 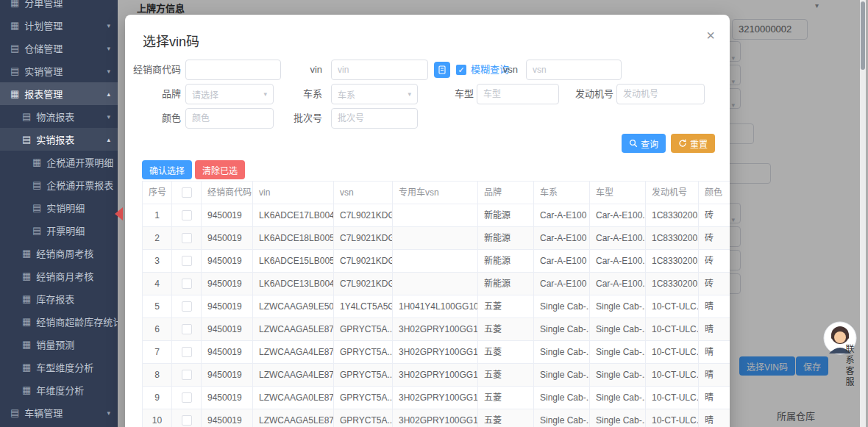 What do you see at coordinates (59, 185) in the screenshot?
I see `sidebar-item-invoice-report: ▤ 企税通开票报表` at bounding box center [59, 185].